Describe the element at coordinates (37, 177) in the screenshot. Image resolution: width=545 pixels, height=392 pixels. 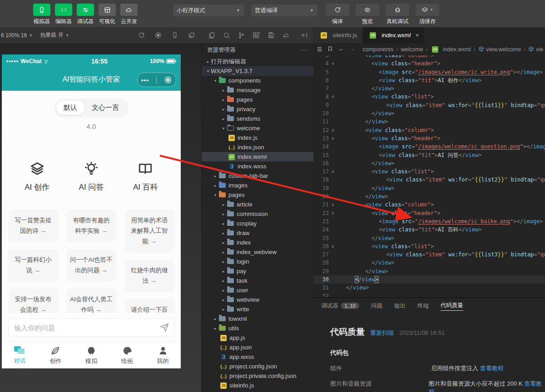
I see `feature-AI 创作: AI 创作` at that location.